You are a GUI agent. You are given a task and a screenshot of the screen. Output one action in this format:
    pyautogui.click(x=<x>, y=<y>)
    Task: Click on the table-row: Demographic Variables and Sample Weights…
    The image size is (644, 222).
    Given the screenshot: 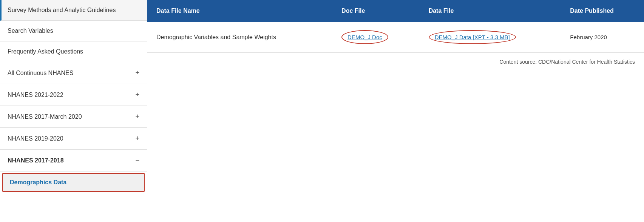 What is the action you would take?
    pyautogui.click(x=396, y=37)
    